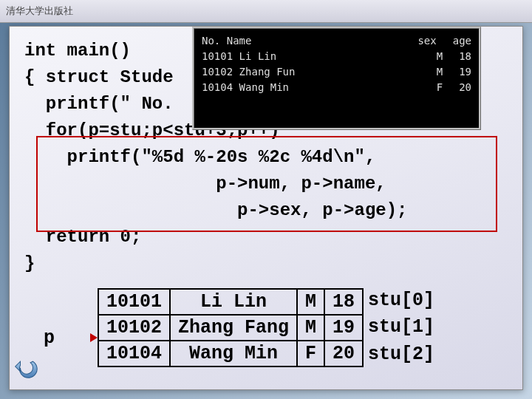 The image size is (532, 399). I want to click on console-cell: F, so click(440, 87).